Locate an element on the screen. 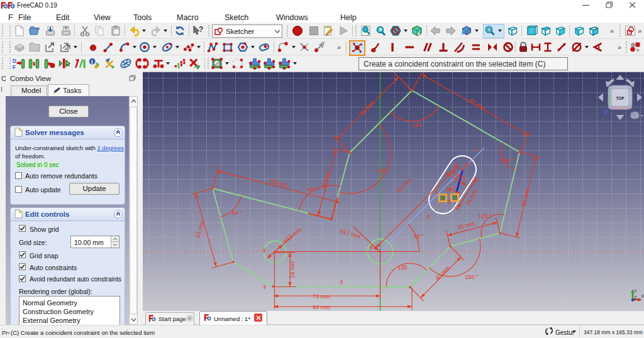  svg-text: Z is located at coordinates (635, 298).